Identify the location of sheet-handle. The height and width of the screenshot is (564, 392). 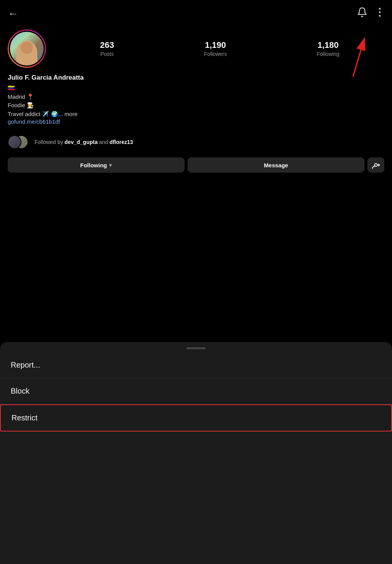
(196, 348).